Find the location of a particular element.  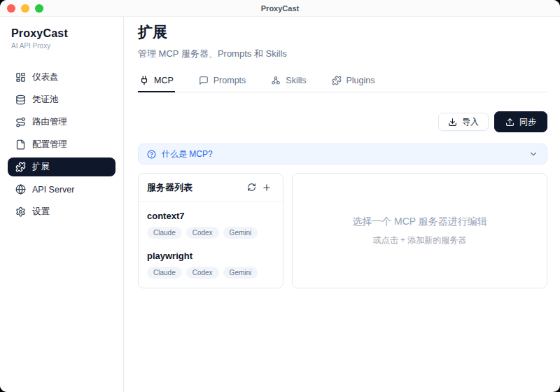

server-list-panel: 服务器列表 is located at coordinates (211, 231).